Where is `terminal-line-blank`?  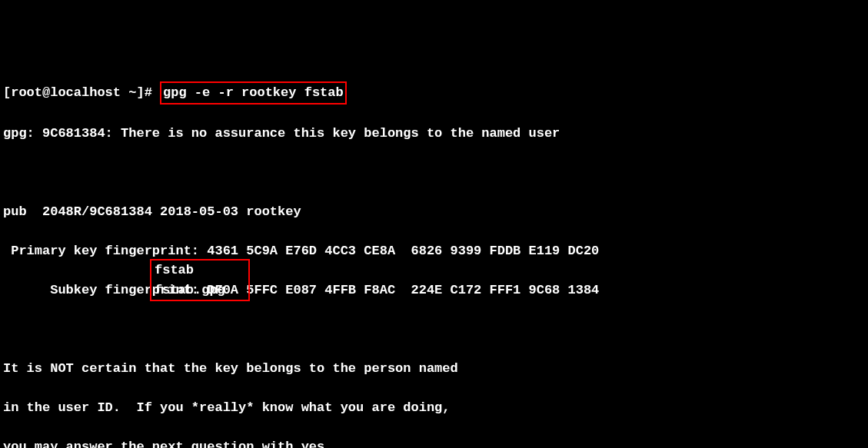
terminal-line-blank is located at coordinates (434, 173).